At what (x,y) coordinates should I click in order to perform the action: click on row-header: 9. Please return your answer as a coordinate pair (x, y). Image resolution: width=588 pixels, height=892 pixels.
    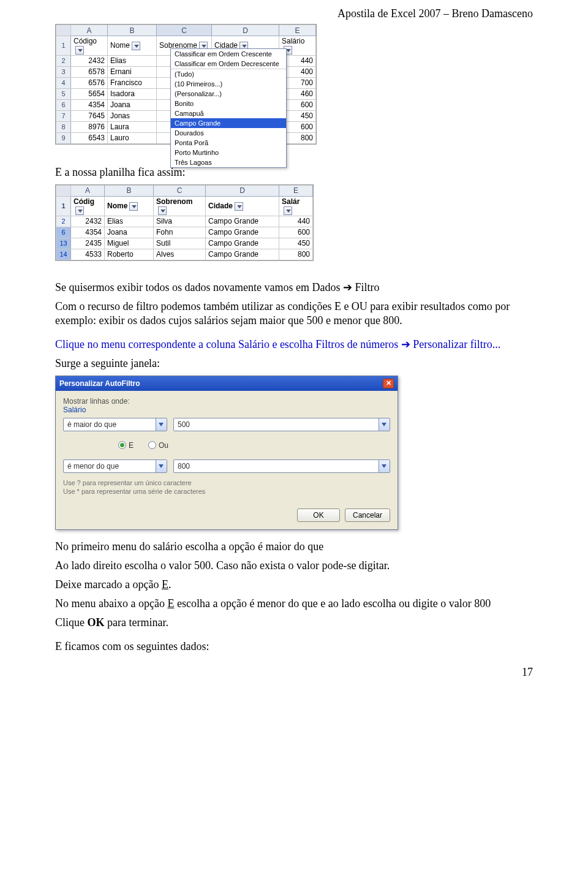
    Looking at the image, I should click on (64, 138).